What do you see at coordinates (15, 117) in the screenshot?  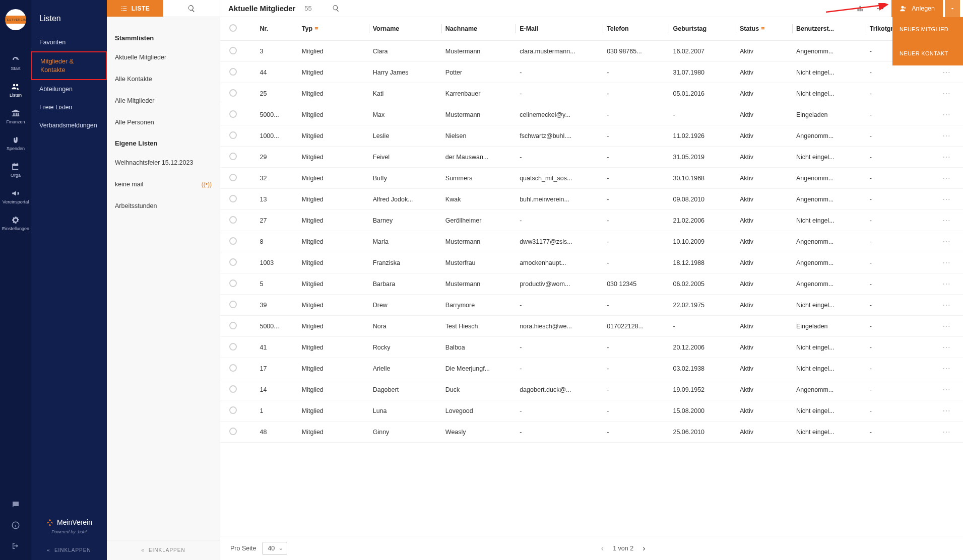 I see `rail-item-finanzen: Finanzen` at bounding box center [15, 117].